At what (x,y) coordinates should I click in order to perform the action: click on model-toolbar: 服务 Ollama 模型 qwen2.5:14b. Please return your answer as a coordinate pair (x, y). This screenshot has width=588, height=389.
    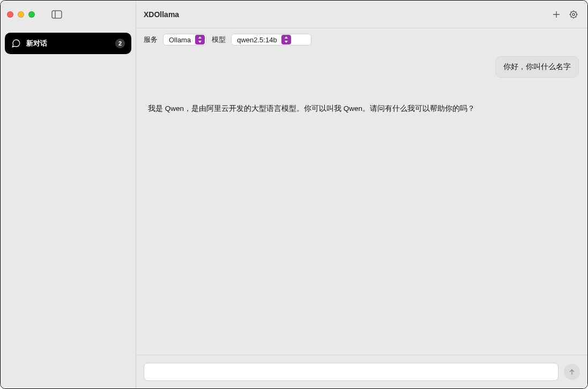
    Looking at the image, I should click on (362, 39).